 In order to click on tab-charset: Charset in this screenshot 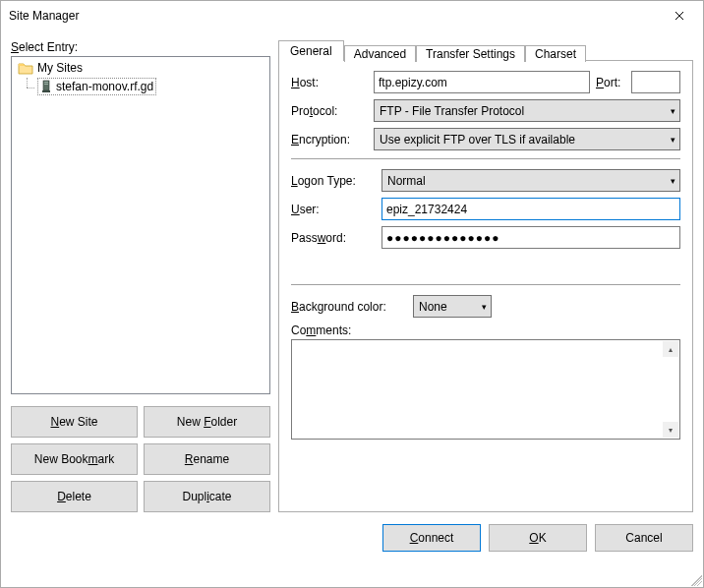, I will do `click(556, 53)`.